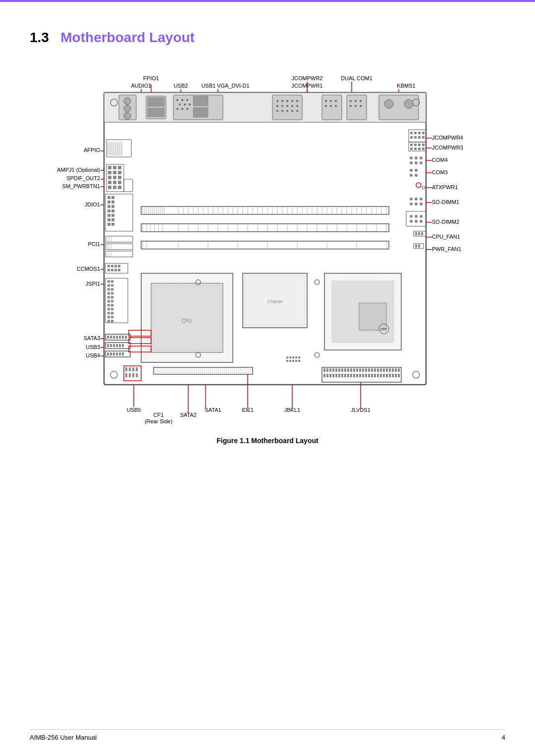 This screenshot has width=535, height=756. I want to click on kbms-connector, so click(399, 107).